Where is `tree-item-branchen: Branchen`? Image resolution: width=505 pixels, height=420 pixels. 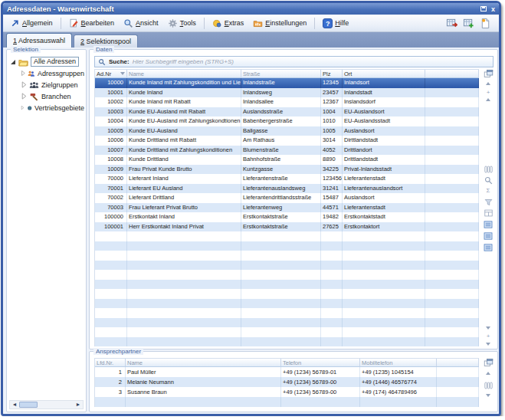
tree-item-branchen: Branchen is located at coordinates (52, 97).